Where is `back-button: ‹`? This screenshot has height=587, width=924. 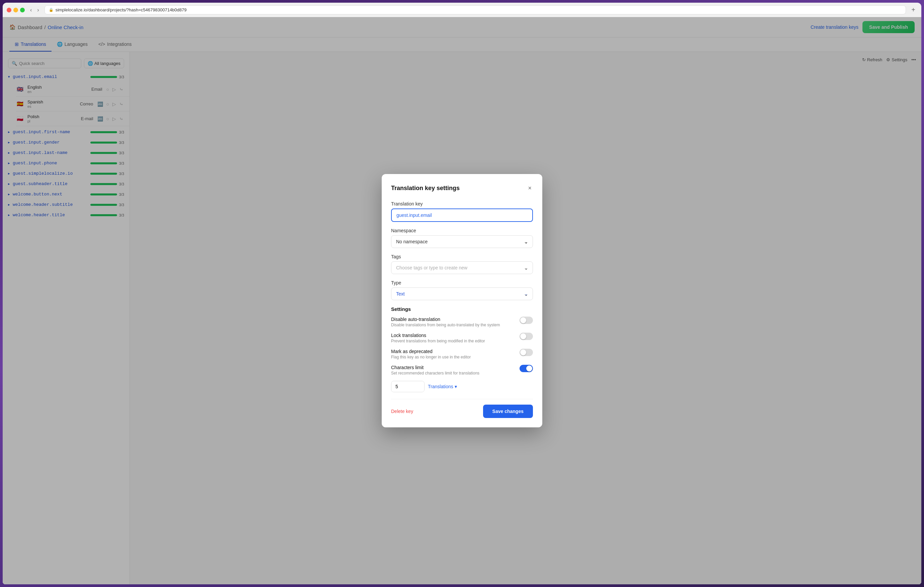 back-button: ‹ is located at coordinates (31, 10).